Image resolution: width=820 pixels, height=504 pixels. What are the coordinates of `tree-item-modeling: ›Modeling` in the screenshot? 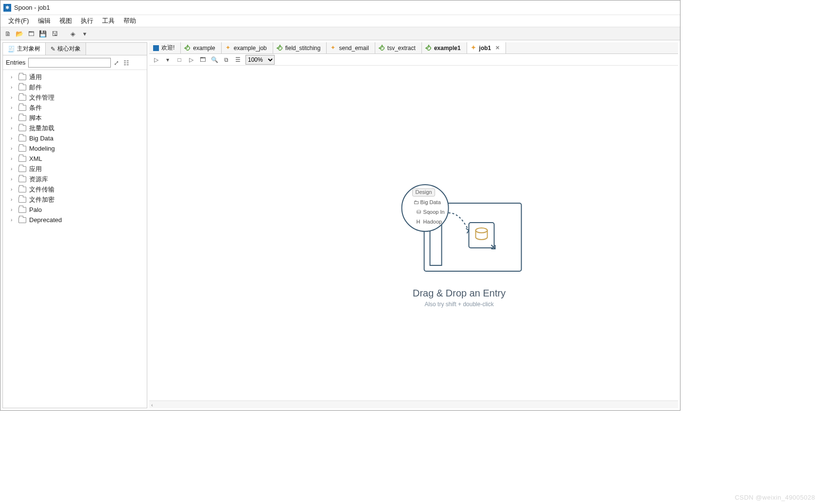 It's located at (75, 149).